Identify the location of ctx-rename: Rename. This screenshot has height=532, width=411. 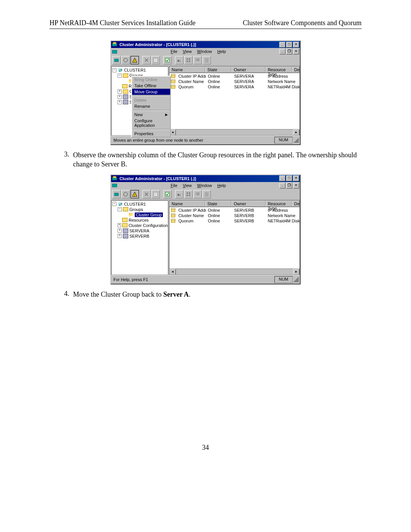
(151, 106).